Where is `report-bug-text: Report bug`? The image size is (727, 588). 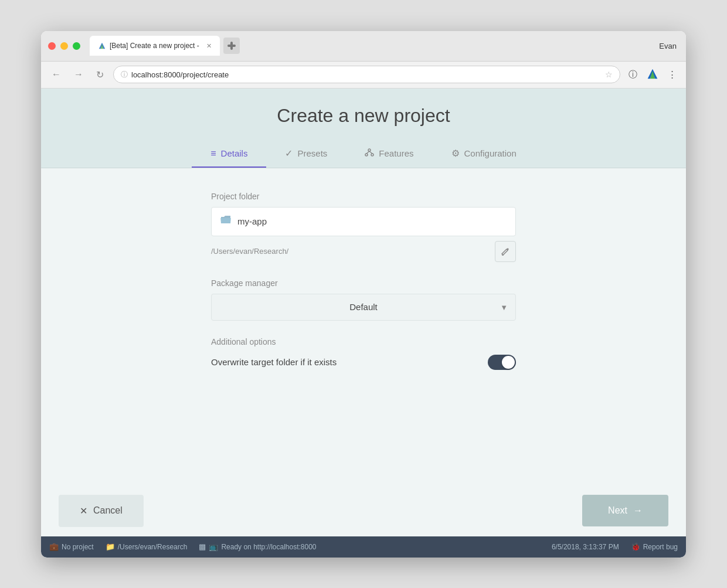
report-bug-text: Report bug is located at coordinates (660, 547).